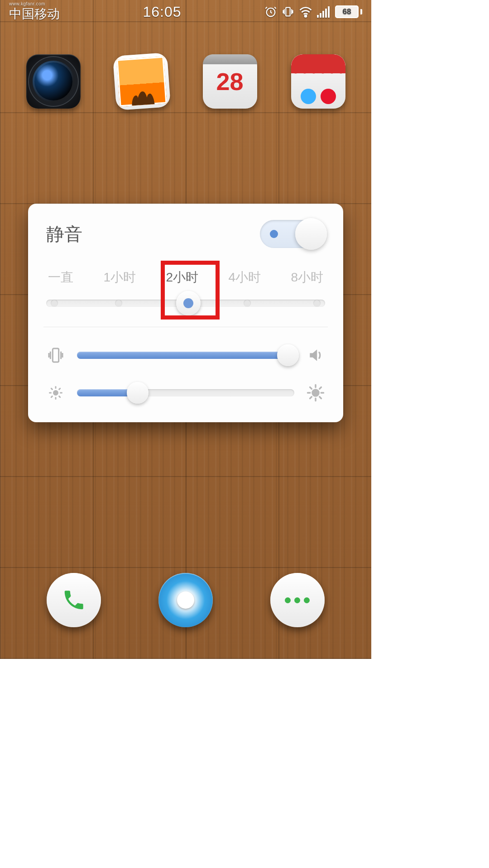  What do you see at coordinates (316, 393) in the screenshot?
I see `brightness-high-icon` at bounding box center [316, 393].